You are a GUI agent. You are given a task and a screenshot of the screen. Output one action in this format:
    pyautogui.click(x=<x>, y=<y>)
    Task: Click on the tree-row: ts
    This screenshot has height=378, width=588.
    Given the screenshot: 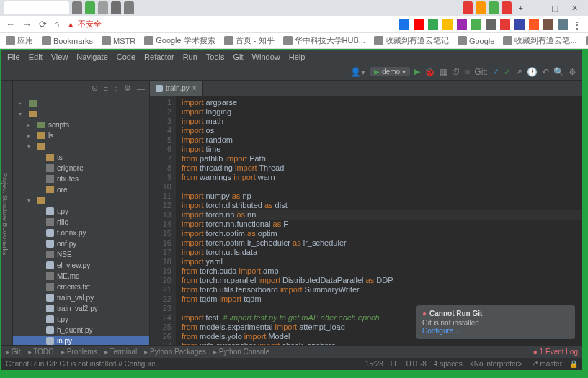 What is the action you would take?
    pyautogui.click(x=81, y=157)
    